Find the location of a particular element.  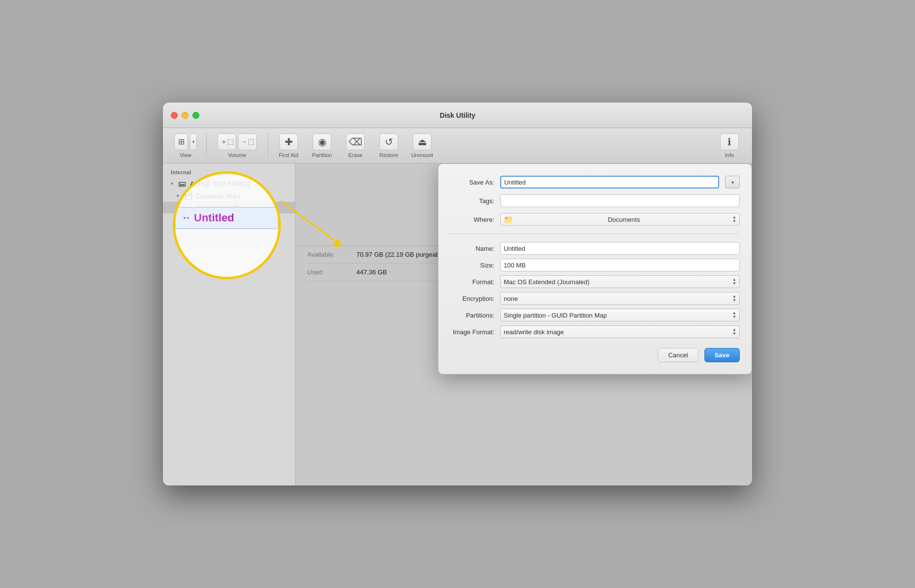

partitions-value: Single partition - GUID Partition Map is located at coordinates (555, 315).